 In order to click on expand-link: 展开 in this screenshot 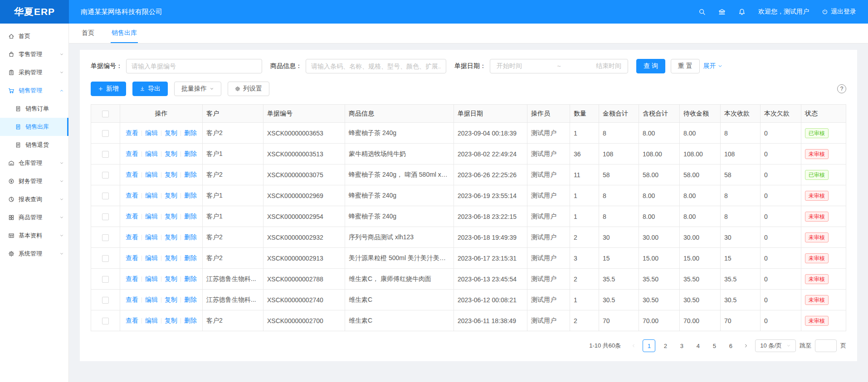, I will do `click(713, 66)`.